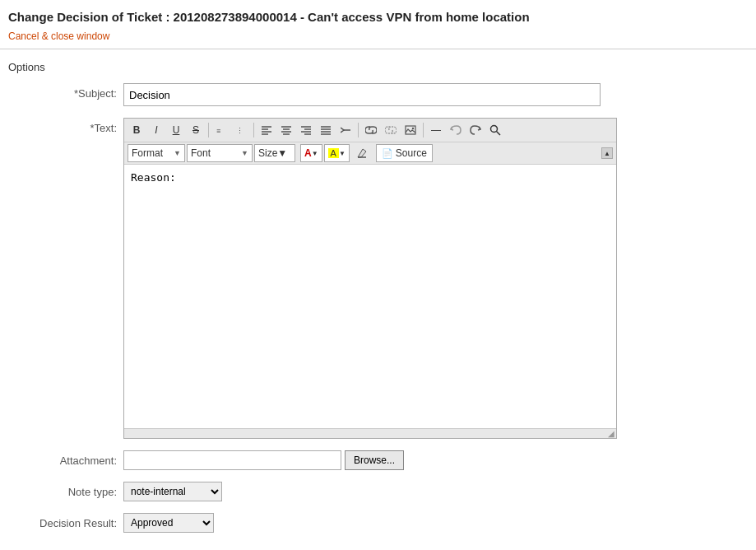 This screenshot has width=756, height=550. What do you see at coordinates (371, 130) in the screenshot?
I see `link-icon` at bounding box center [371, 130].